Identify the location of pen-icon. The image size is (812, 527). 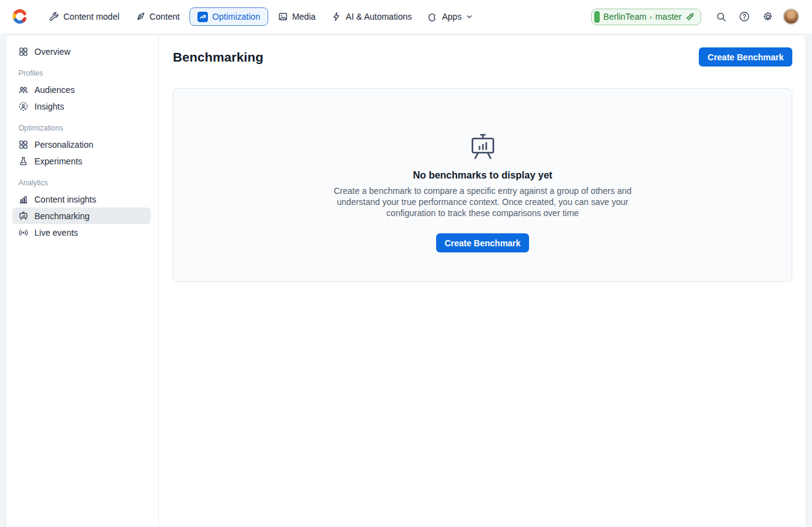
(140, 17).